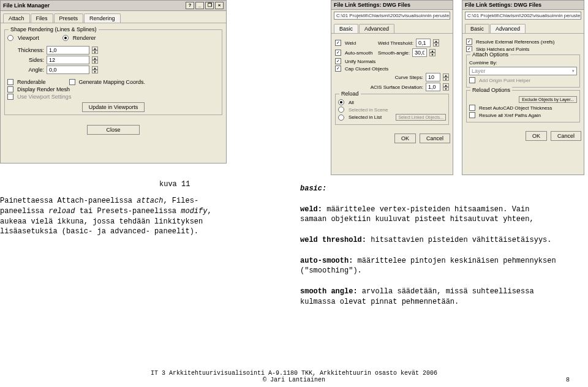 The height and width of the screenshot is (387, 588). Describe the element at coordinates (26, 60) in the screenshot. I see `sides-label: Sides:` at that location.